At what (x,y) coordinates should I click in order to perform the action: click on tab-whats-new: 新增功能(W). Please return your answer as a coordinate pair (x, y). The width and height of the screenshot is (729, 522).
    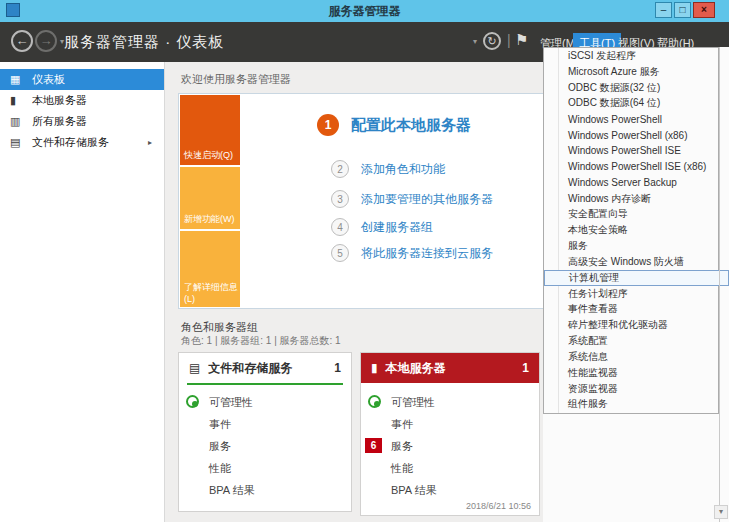
    Looking at the image, I should click on (210, 198).